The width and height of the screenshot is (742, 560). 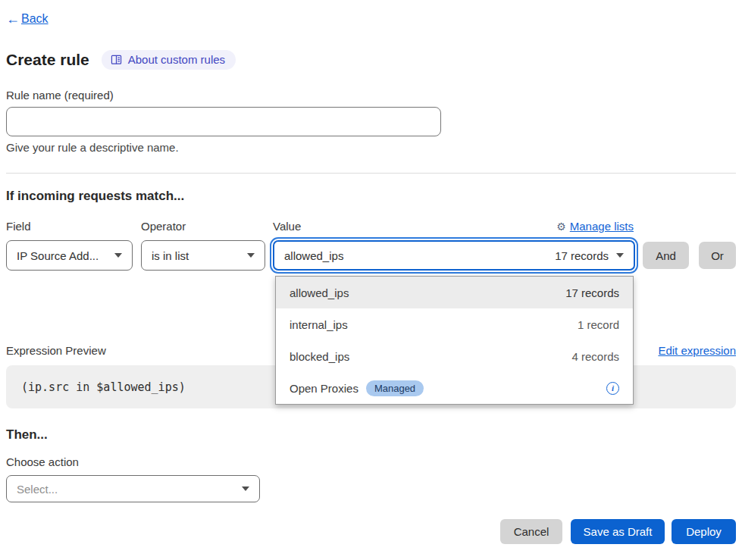 What do you see at coordinates (665, 255) in the screenshot?
I see `and-button: And` at bounding box center [665, 255].